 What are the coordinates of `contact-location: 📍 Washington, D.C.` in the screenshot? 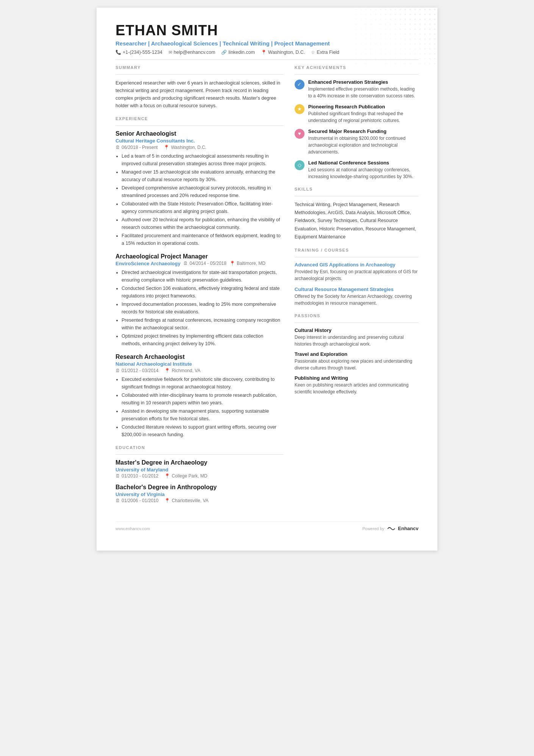 It's located at (283, 52).